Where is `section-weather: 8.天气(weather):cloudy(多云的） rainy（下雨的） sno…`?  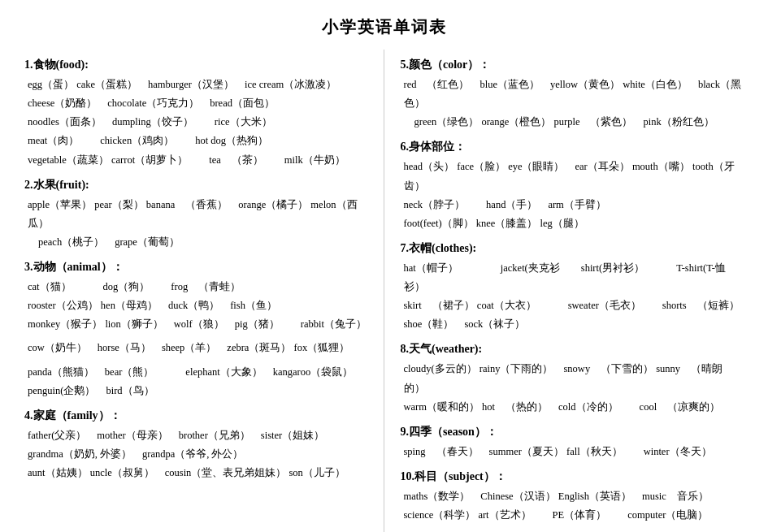 section-weather: 8.天气(weather):cloudy(多云的） rainy（下雨的） sno… is located at coordinates (572, 378).